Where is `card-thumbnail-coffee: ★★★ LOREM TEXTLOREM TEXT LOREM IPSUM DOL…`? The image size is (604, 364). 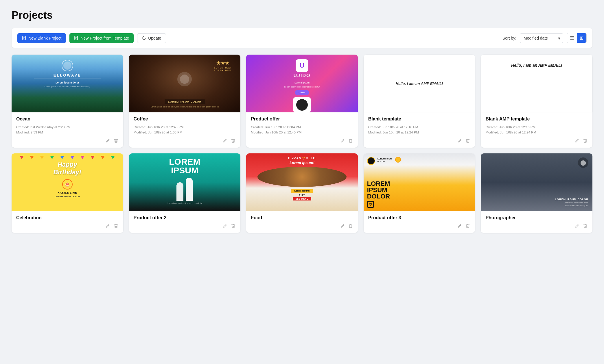
card-thumbnail-coffee: ★★★ LOREM TEXTLOREM TEXT LOREM IPSUM DOL… is located at coordinates (185, 83).